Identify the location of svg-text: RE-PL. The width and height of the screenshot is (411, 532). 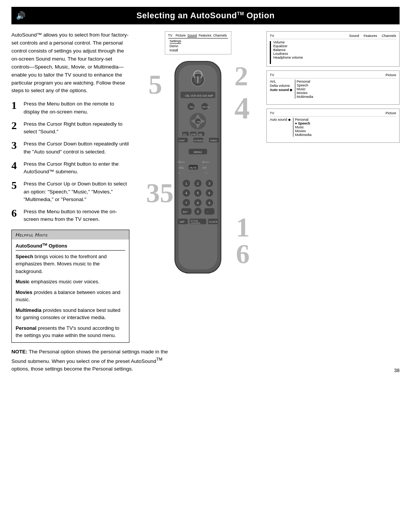
(206, 107).